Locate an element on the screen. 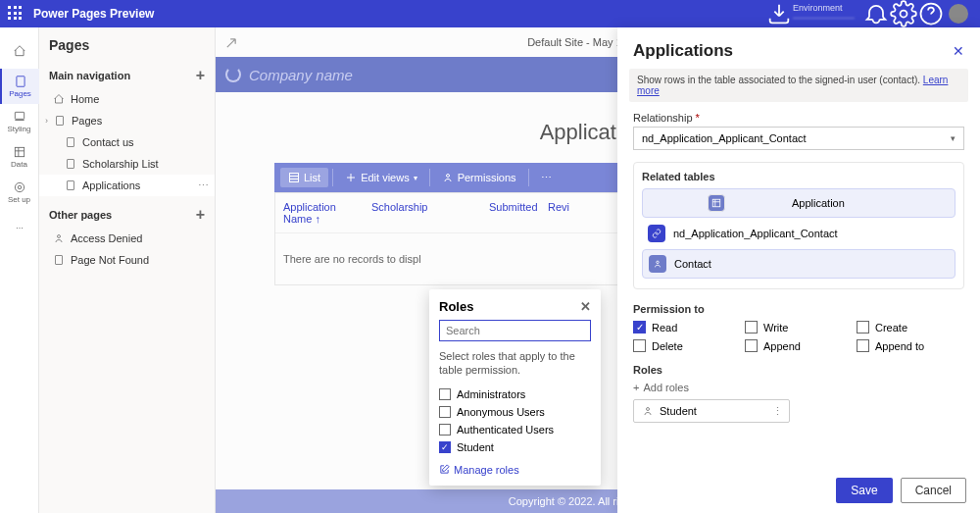  col-submitted: Submitted is located at coordinates (518, 213).